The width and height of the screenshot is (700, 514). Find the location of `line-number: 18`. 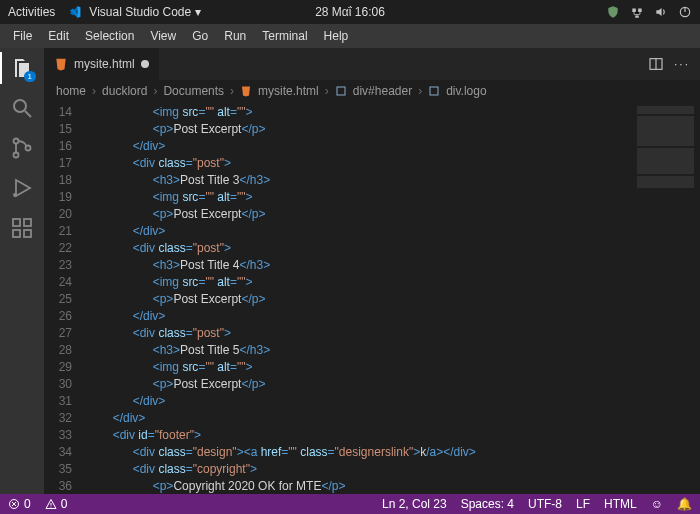

line-number: 18 is located at coordinates (65, 180).